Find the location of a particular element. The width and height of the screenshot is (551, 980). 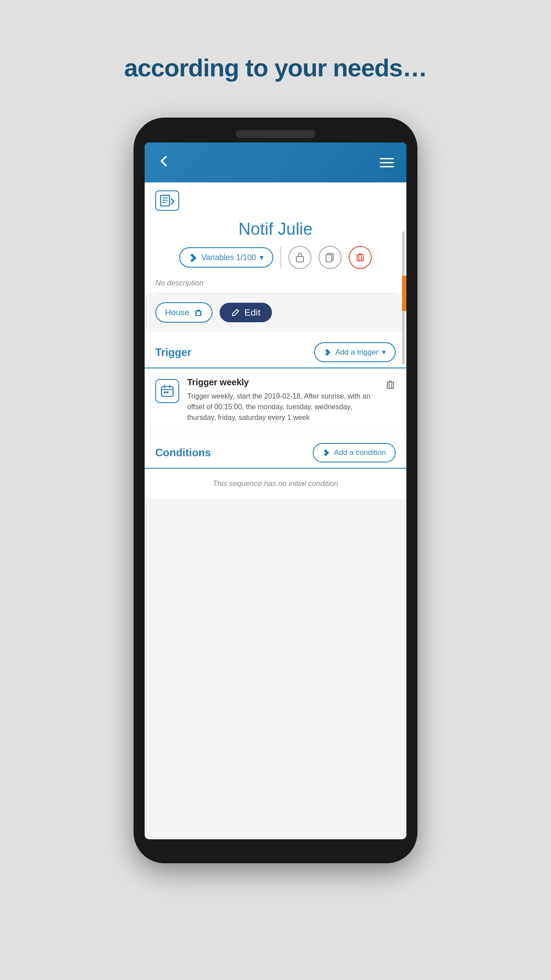

app-header is located at coordinates (276, 162).